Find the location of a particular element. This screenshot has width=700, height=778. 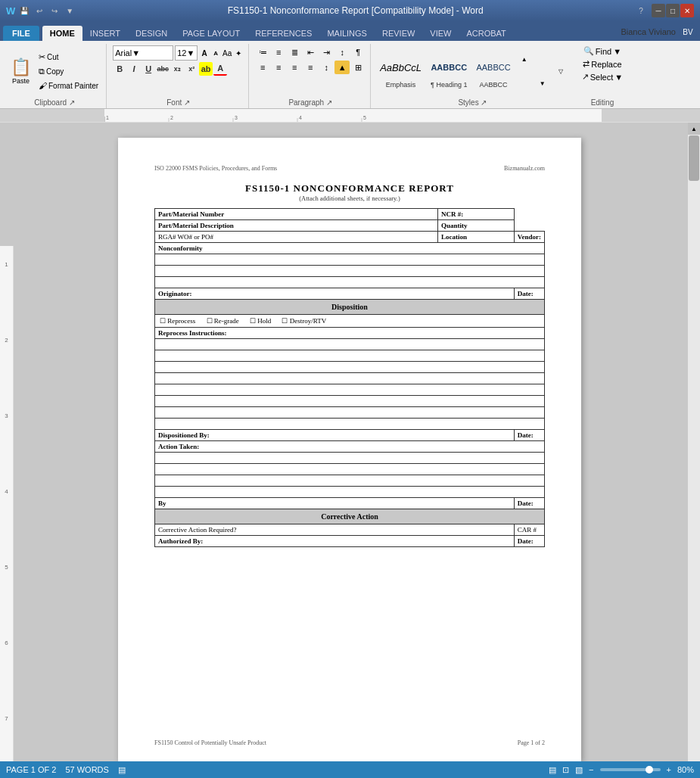

font-case-button: Aa is located at coordinates (227, 53).